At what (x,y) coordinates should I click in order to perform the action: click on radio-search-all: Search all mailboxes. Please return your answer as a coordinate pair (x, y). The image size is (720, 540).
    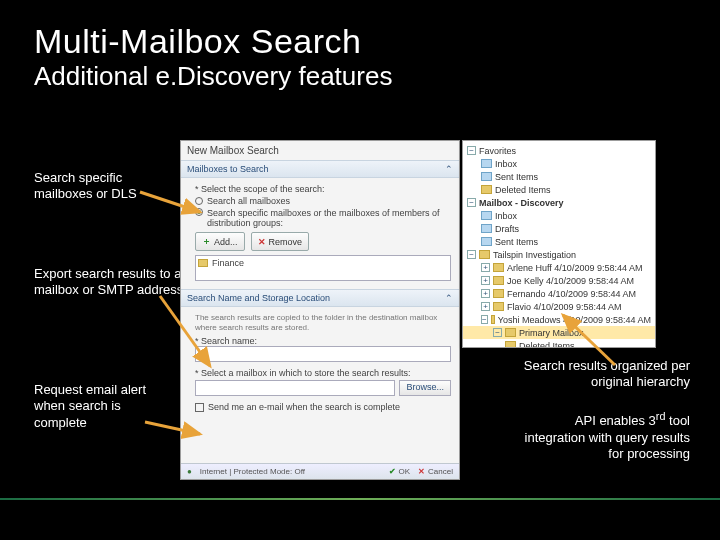
    Looking at the image, I should click on (323, 201).